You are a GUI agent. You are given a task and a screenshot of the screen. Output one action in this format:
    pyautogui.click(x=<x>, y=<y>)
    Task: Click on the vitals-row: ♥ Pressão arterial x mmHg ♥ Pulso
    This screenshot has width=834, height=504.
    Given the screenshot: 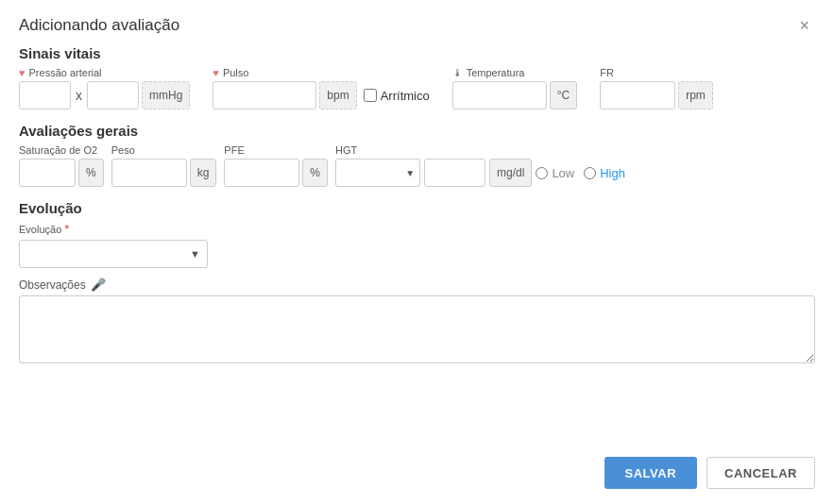 What is the action you would take?
    pyautogui.click(x=417, y=89)
    